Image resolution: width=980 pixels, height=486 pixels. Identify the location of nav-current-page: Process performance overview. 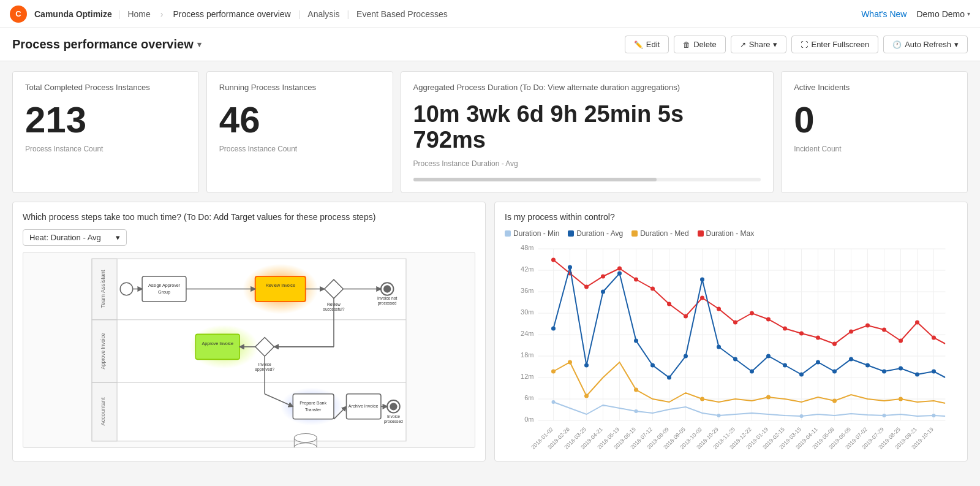
(232, 14).